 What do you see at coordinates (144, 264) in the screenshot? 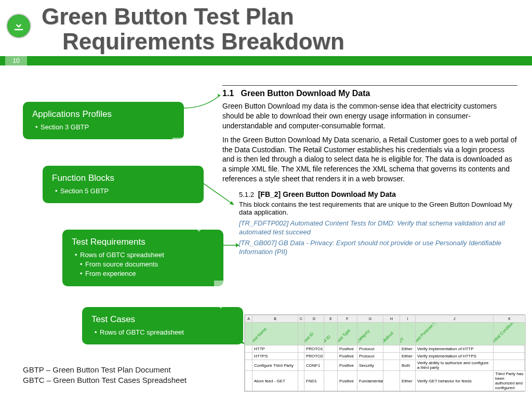
I see `step-subbullet: From source documents` at bounding box center [144, 264].